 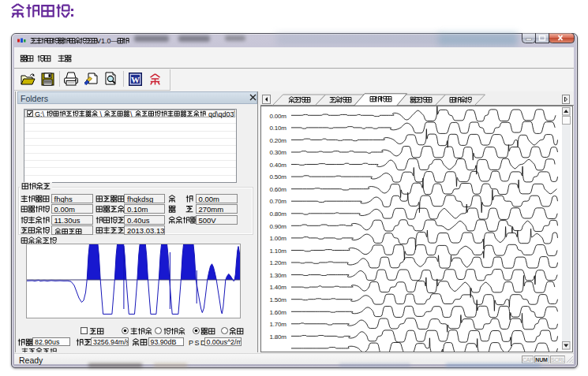 I want to click on svg-text: 0.30m, so click(x=278, y=153).